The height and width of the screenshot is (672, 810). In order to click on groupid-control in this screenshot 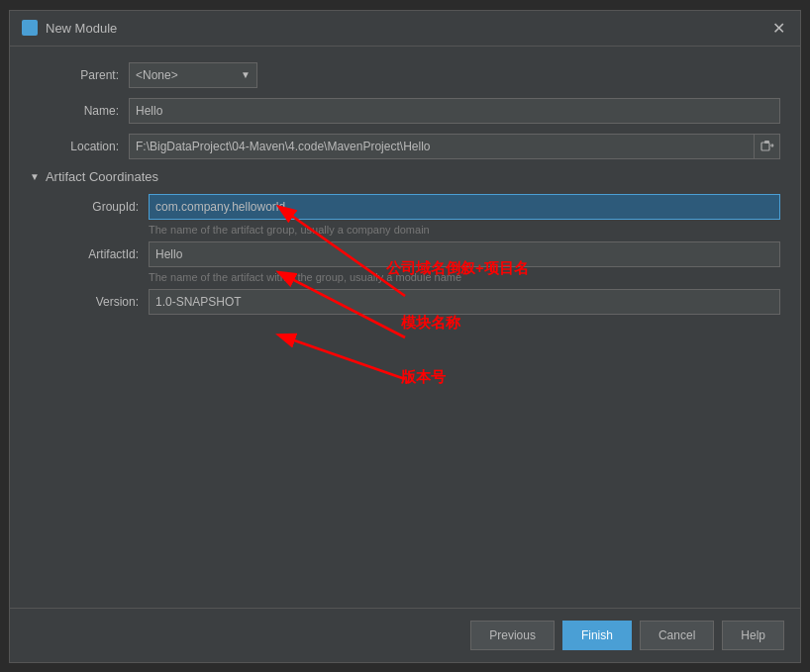, I will do `click(464, 207)`.